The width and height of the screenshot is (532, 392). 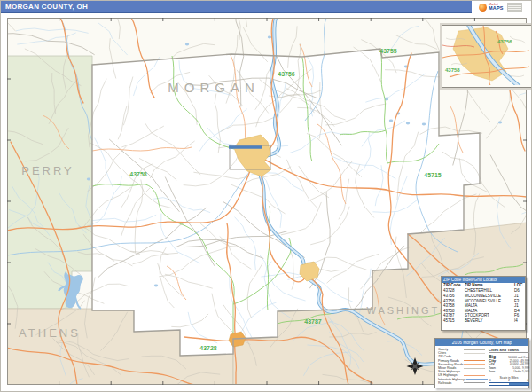 What do you see at coordinates (214, 87) in the screenshot?
I see `county-label: MORGAN` at bounding box center [214, 87].